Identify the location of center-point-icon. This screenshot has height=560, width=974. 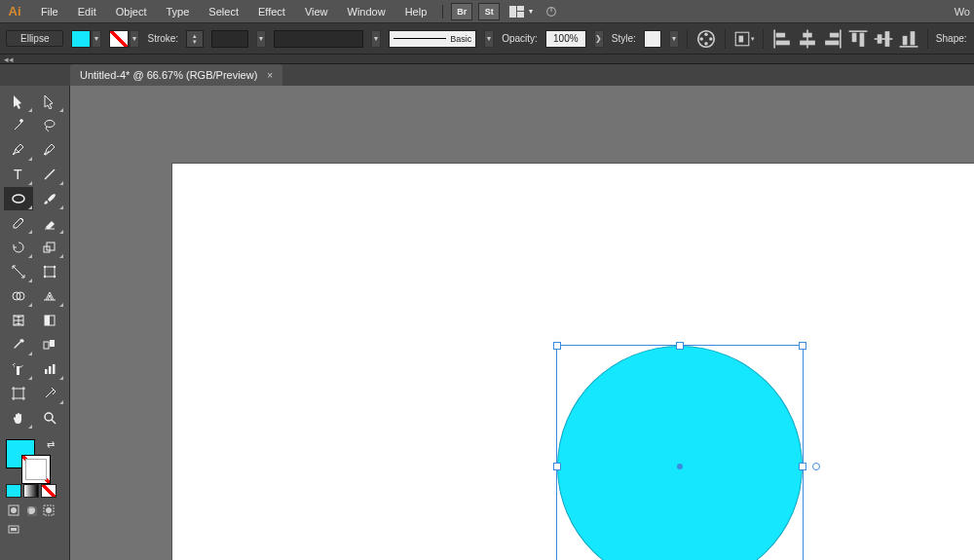
(680, 467).